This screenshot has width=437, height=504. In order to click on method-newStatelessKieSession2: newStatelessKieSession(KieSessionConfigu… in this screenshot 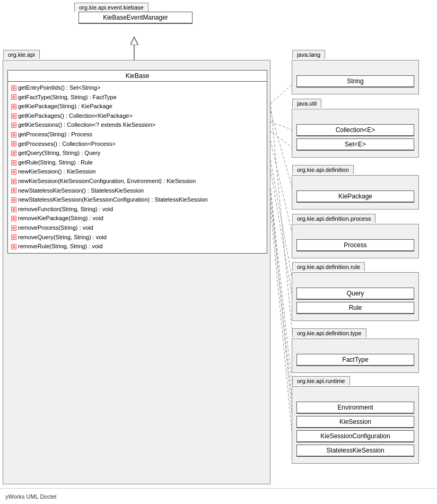, I will do `click(137, 200)`.